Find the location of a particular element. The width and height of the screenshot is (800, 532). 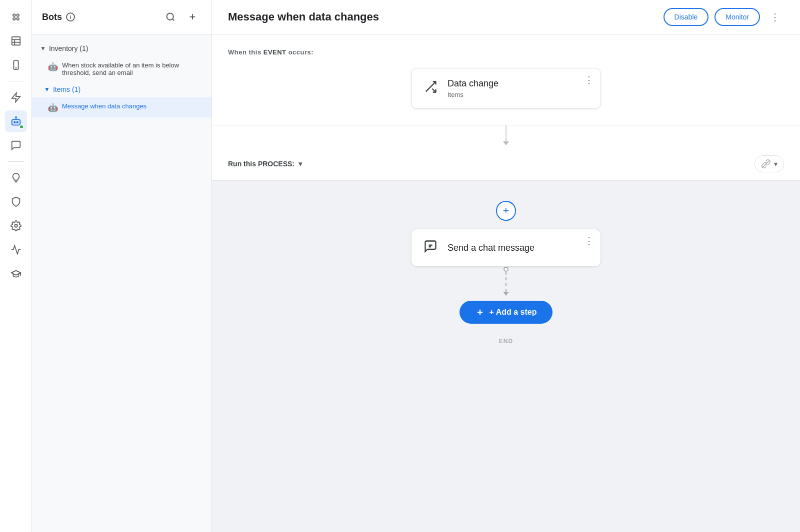

dashed-connector is located at coordinates (506, 282).